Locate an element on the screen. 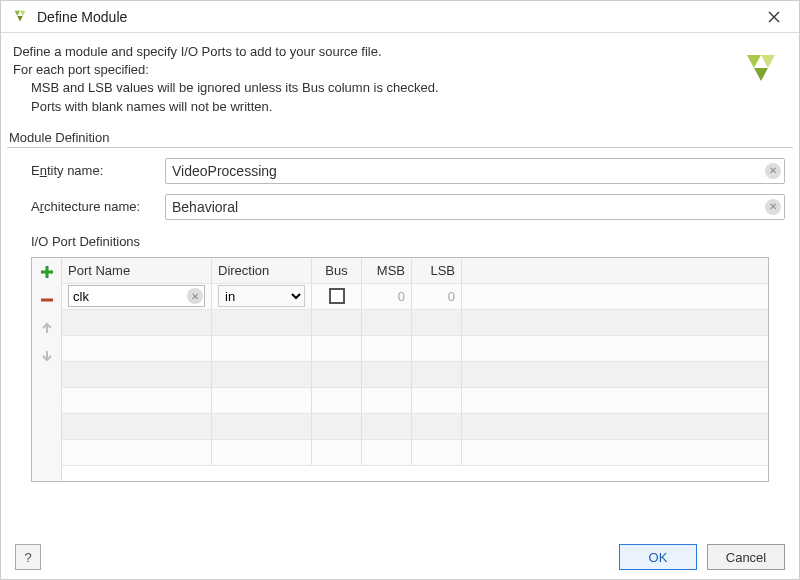  arrow-up-icon is located at coordinates (47, 328).